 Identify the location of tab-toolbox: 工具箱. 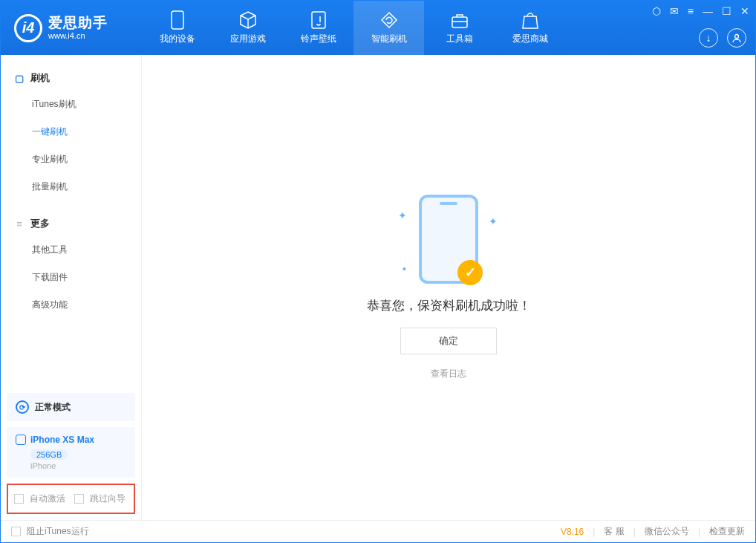
(459, 28).